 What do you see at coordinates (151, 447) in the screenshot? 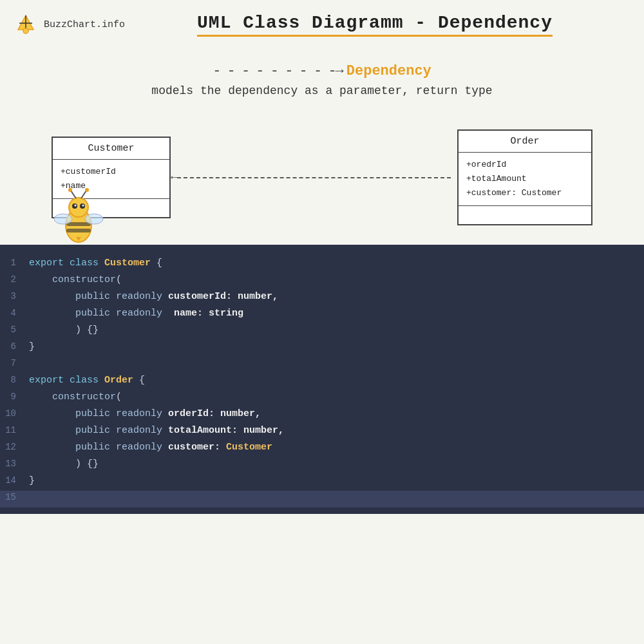
I see `line-content-12: public readonly customer: Customer` at bounding box center [151, 447].